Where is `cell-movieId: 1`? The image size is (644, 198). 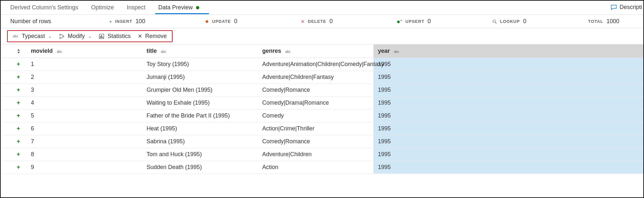
cell-movieId: 1 is located at coordinates (84, 64).